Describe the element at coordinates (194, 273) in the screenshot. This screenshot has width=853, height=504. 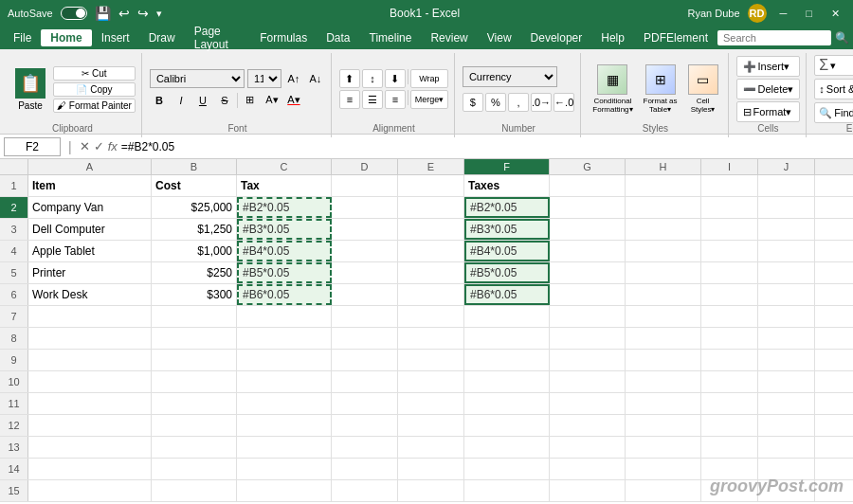
I see `cell-b5: $250` at that location.